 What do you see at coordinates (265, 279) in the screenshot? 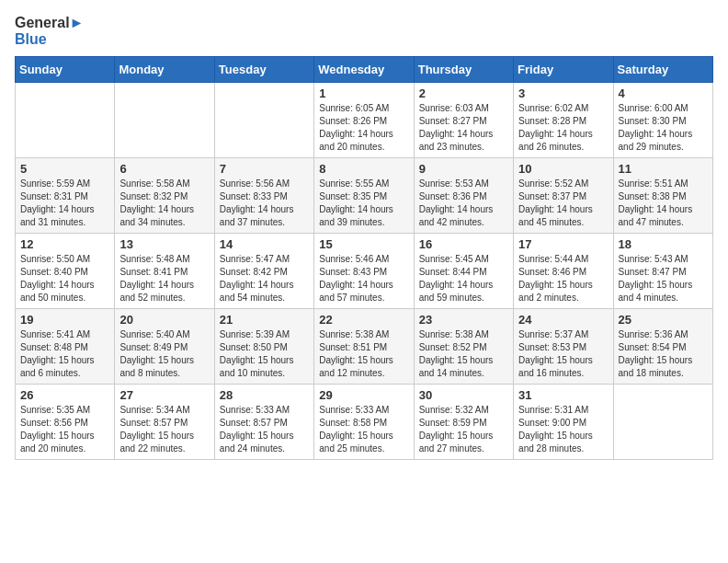
I see `day-info: Sunrise: 5:47 AM Sunset: 8:42 PM Dayligh…` at bounding box center [265, 279].